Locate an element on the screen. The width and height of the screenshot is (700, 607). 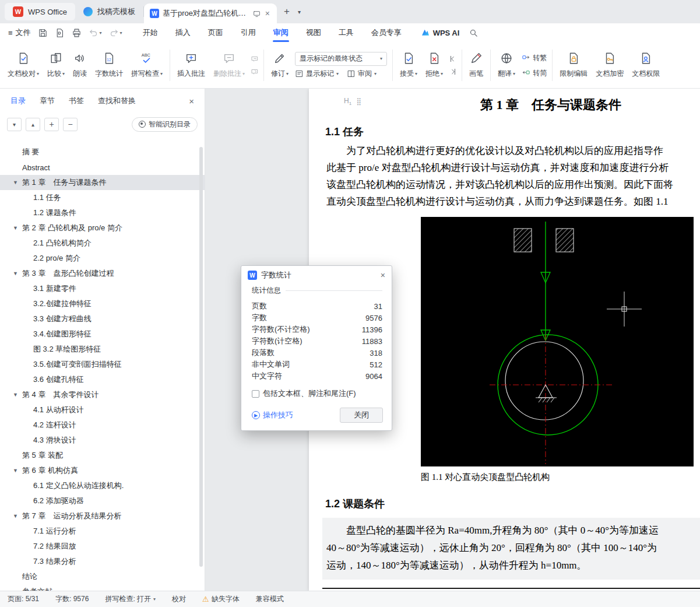
toc-item: ▼第 3 章 盘形凸轮创建过程 is located at coordinates (103, 273).